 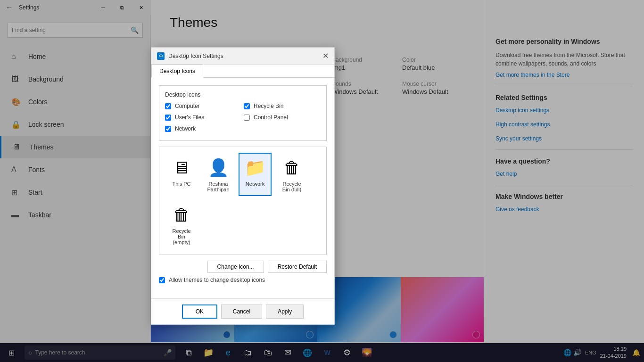 I want to click on desktop-icon-0: 🖥This PC, so click(x=182, y=174).